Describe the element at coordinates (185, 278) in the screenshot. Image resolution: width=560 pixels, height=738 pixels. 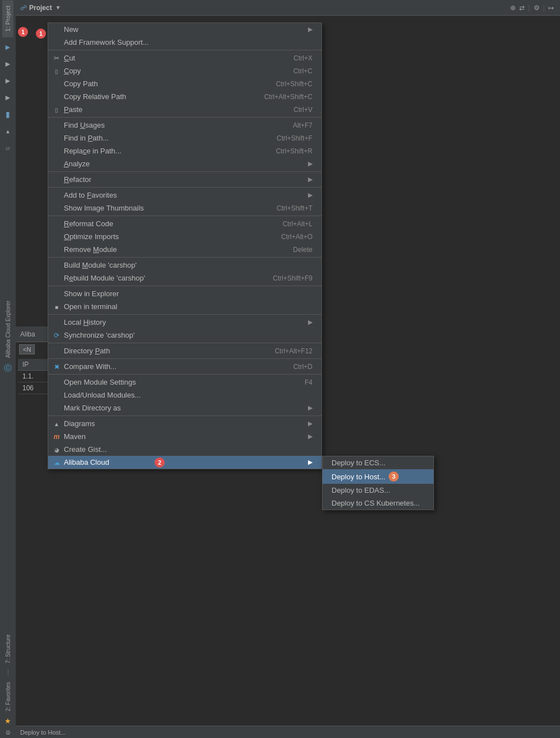
I see `menu-item-rebuild-module: Rebuild Module 'carshop' Ctrl+Shift+F9` at that location.